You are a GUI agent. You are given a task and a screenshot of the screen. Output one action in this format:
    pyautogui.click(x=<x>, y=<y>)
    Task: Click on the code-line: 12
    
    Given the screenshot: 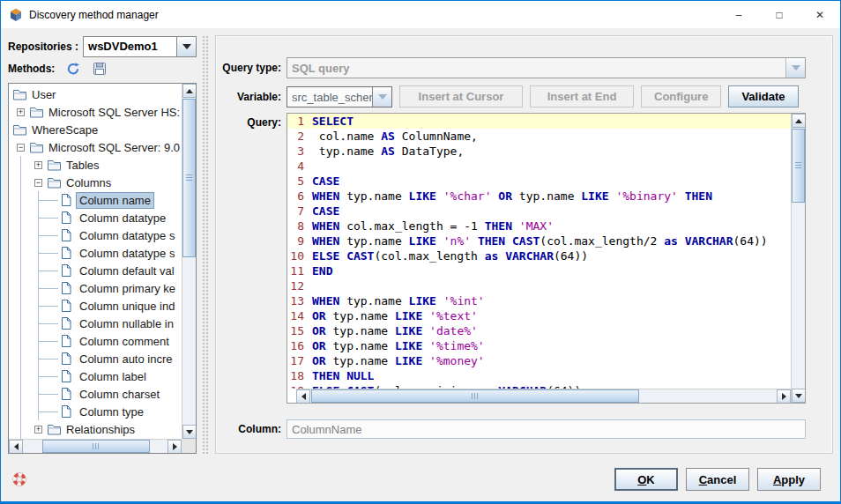 What is the action you would take?
    pyautogui.click(x=540, y=285)
    